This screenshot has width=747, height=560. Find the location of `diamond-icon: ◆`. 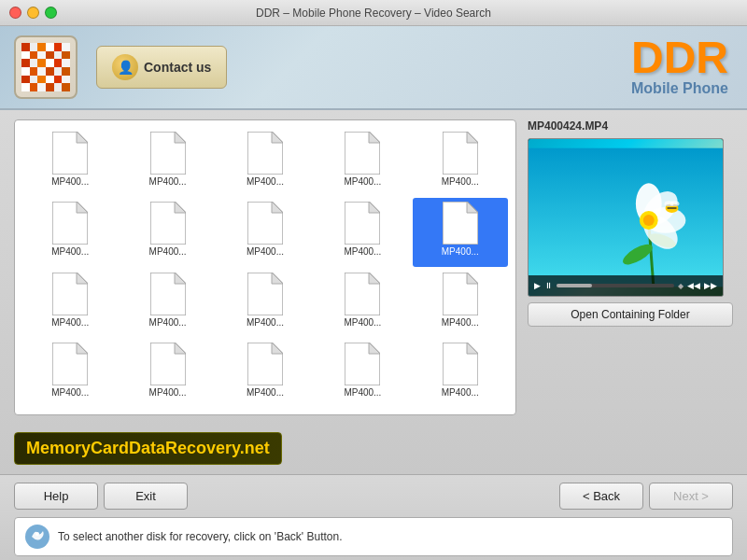

diamond-icon: ◆ is located at coordinates (681, 286).